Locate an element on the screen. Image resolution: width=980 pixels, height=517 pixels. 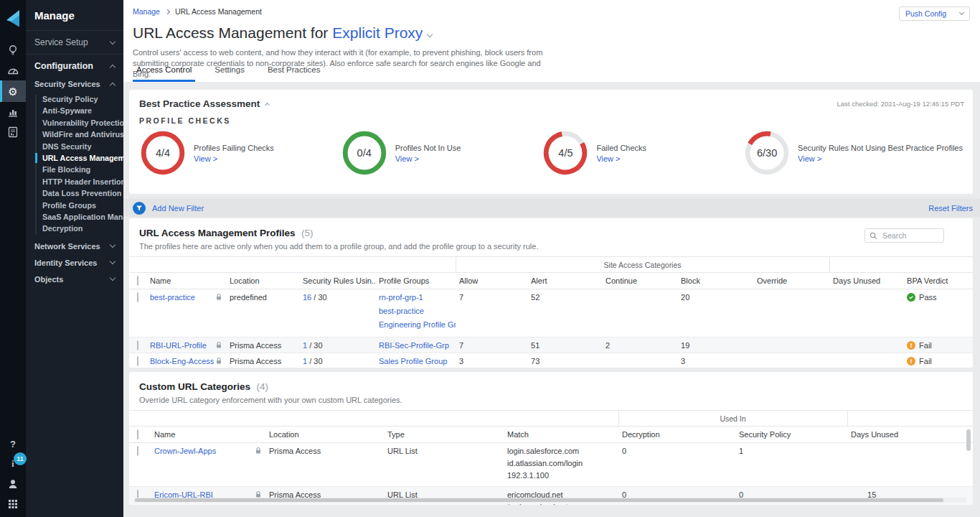
col-allow: Allow is located at coordinates (491, 281).